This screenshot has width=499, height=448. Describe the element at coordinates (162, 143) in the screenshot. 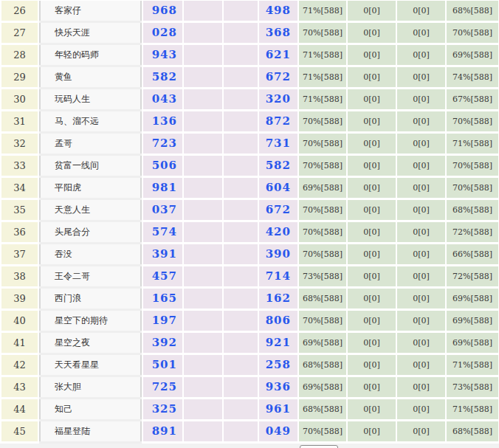

I see `number1-cell: 723` at that location.